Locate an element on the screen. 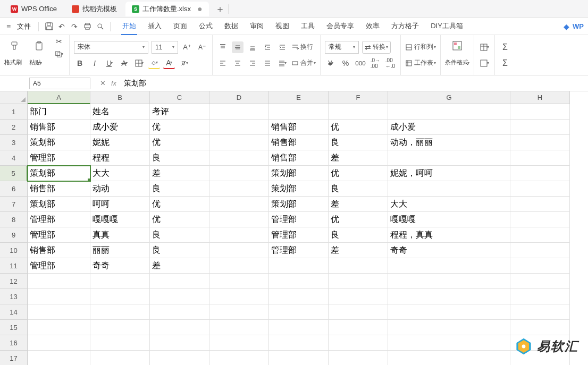  cell-A3: 策划部 is located at coordinates (59, 142).